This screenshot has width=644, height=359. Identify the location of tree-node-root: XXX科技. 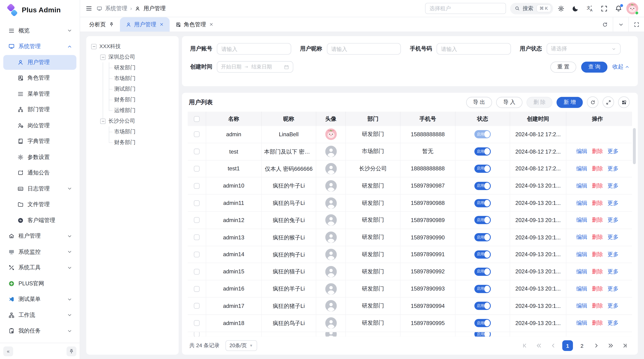
(132, 46).